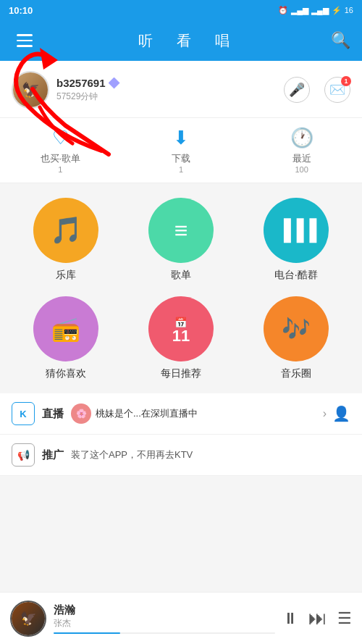 The width and height of the screenshot is (362, 644). What do you see at coordinates (296, 329) in the screenshot?
I see `disc-icon: 🎶` at bounding box center [296, 329].